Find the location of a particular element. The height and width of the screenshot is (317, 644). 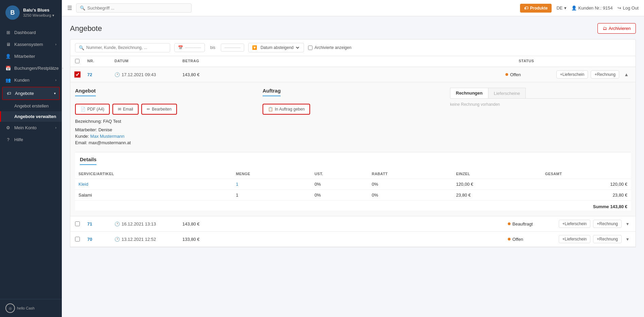

archived-label: Archivierte anzeigen is located at coordinates (333, 48).